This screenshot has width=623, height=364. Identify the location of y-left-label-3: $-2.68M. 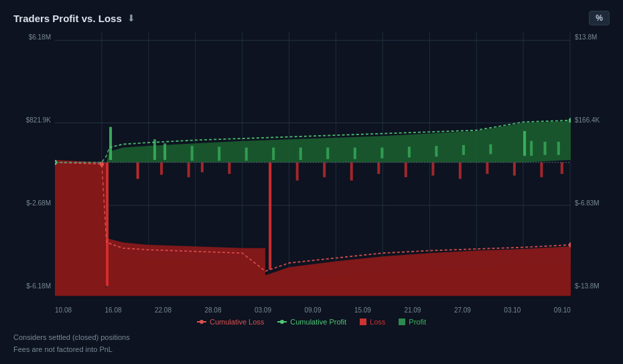
(32, 203).